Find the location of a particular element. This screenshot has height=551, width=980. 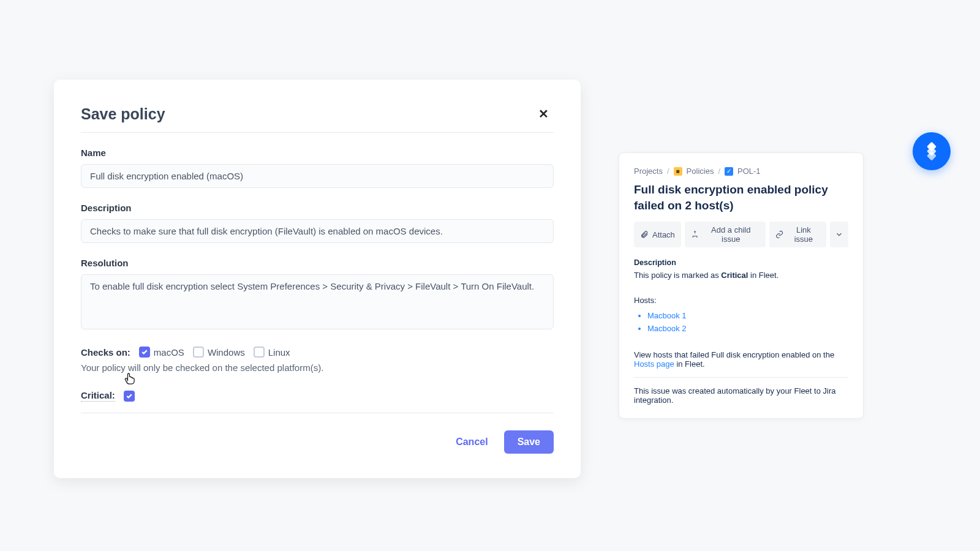

jira-panel: Projects / ■ Policies / ✓ POL-1 Full dis… is located at coordinates (741, 285).